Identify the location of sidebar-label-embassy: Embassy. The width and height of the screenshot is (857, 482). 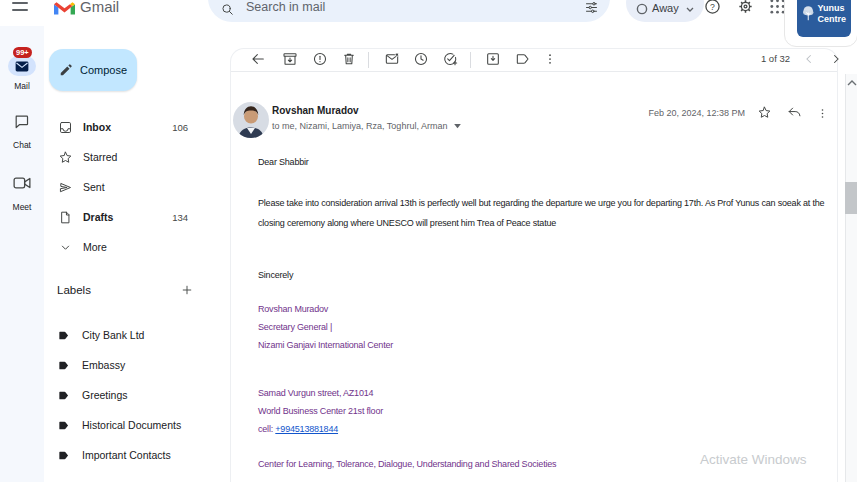
(129, 365).